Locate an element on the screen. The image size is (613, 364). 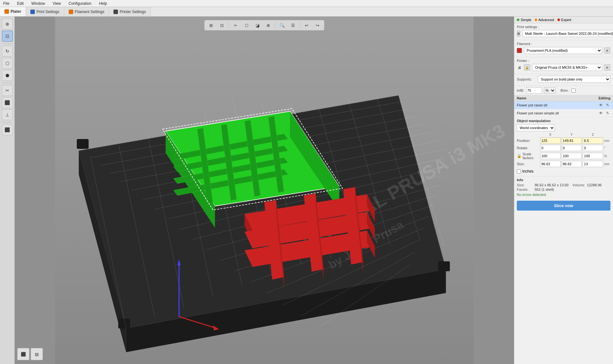
rotate-tool: ↻ is located at coordinates (7, 51).